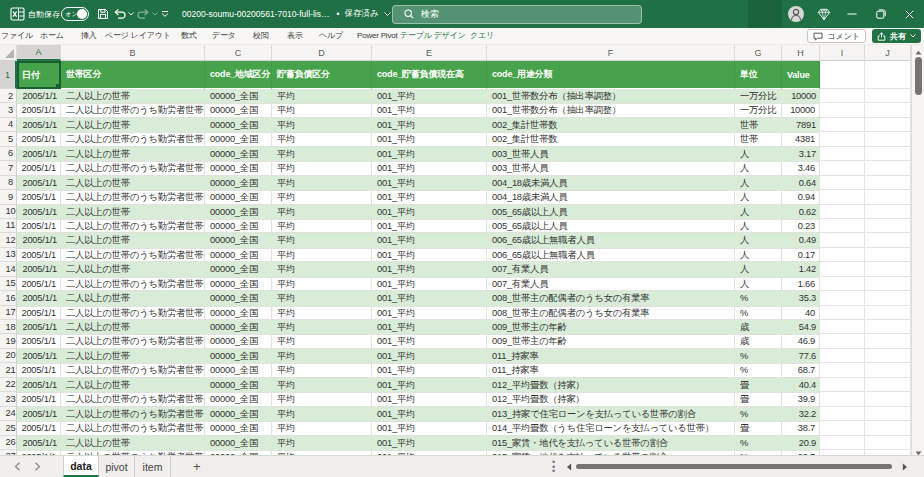  Describe the element at coordinates (133, 385) in the screenshot. I see `cell: 二人以上の世帯` at that location.